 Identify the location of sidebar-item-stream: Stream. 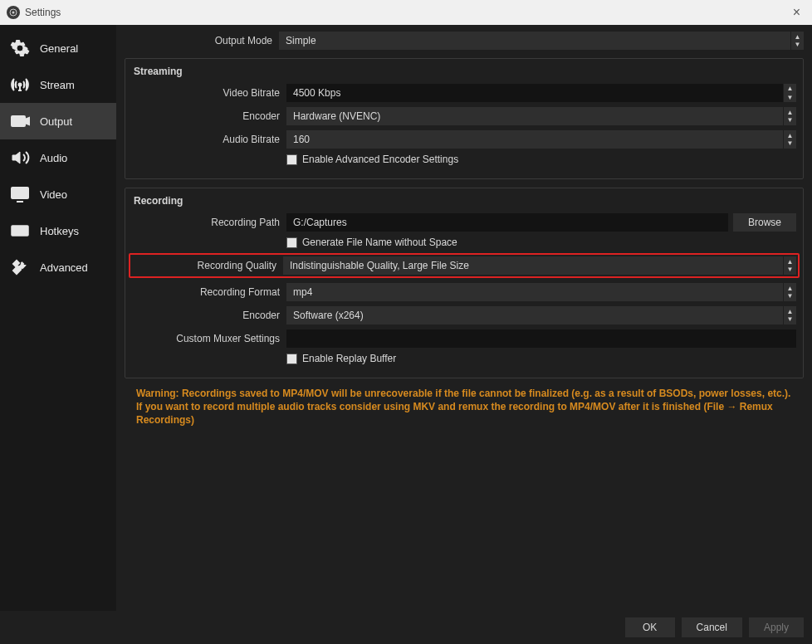
(58, 85).